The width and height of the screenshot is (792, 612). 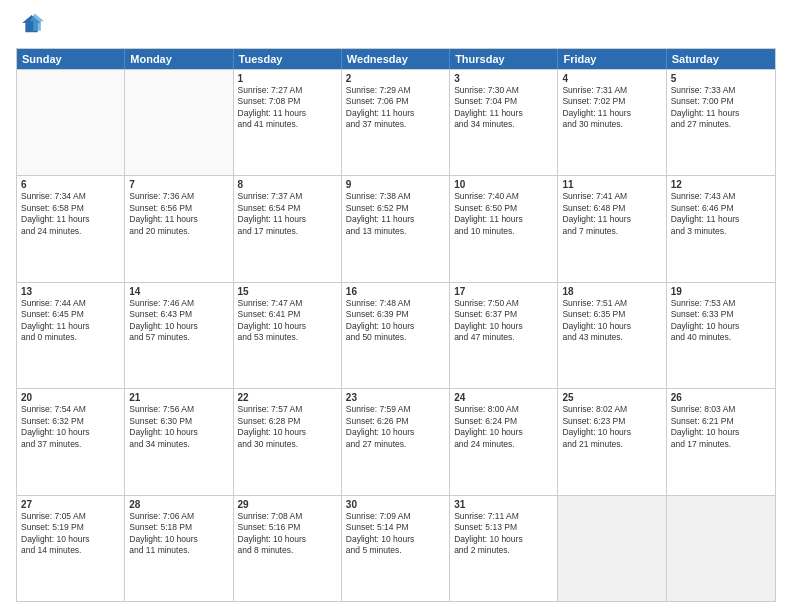 What do you see at coordinates (179, 336) in the screenshot?
I see `calendar-cell: 14Sunrise: 7:46 AMSunset: 6:43 PMDayligh…` at bounding box center [179, 336].